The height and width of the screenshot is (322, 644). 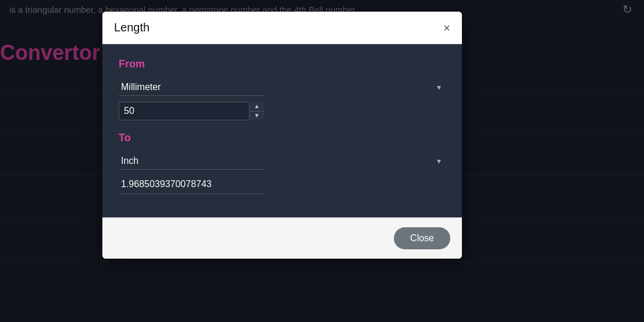 I want to click on from-unit-dropdown-wrapper: Millimeter Centimeter Meter Kilometer In…, so click(x=282, y=87).